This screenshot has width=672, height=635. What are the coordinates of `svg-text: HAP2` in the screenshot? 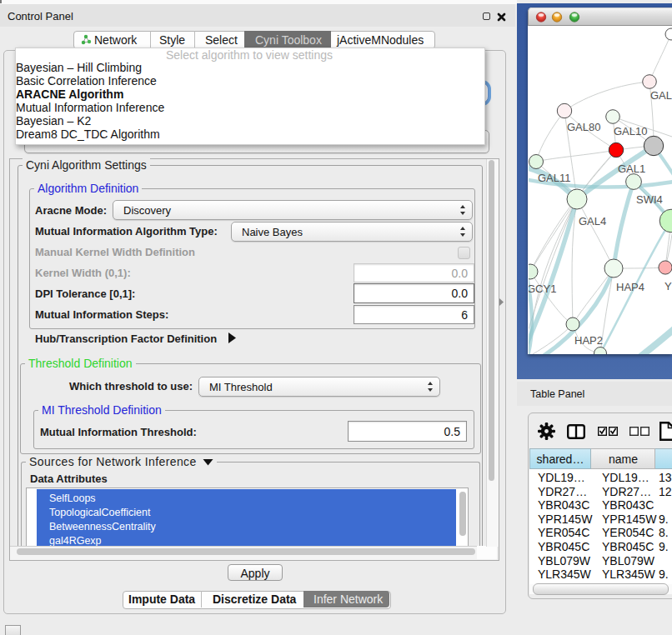 It's located at (589, 340).